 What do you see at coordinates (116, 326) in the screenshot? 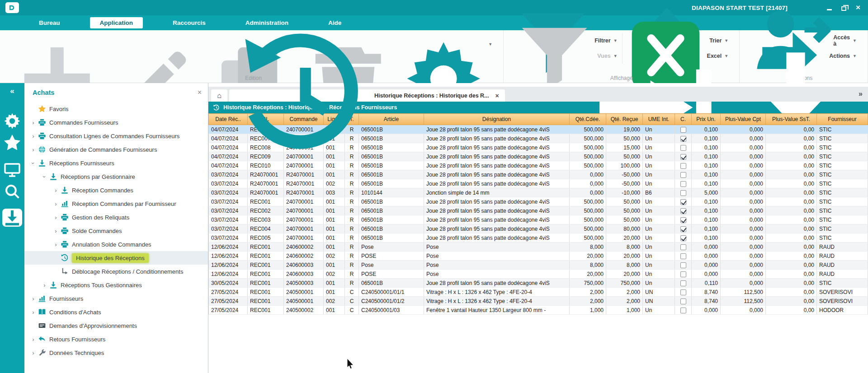
I see `tree-item: Demandes d'Approvisionnements` at bounding box center [116, 326].